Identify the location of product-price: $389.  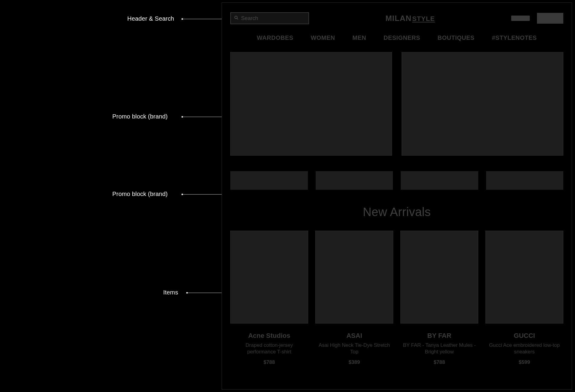
(354, 362).